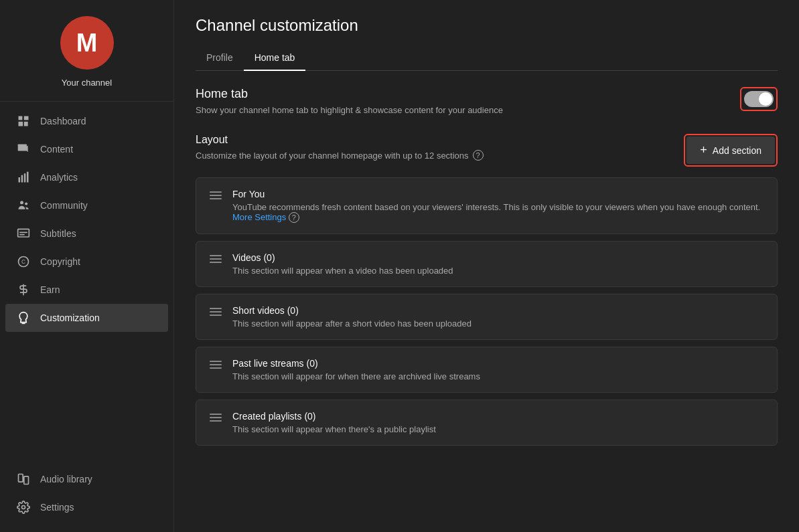 Image resolution: width=799 pixels, height=532 pixels. What do you see at coordinates (216, 194) in the screenshot?
I see `drag-handle-for-you` at bounding box center [216, 194].